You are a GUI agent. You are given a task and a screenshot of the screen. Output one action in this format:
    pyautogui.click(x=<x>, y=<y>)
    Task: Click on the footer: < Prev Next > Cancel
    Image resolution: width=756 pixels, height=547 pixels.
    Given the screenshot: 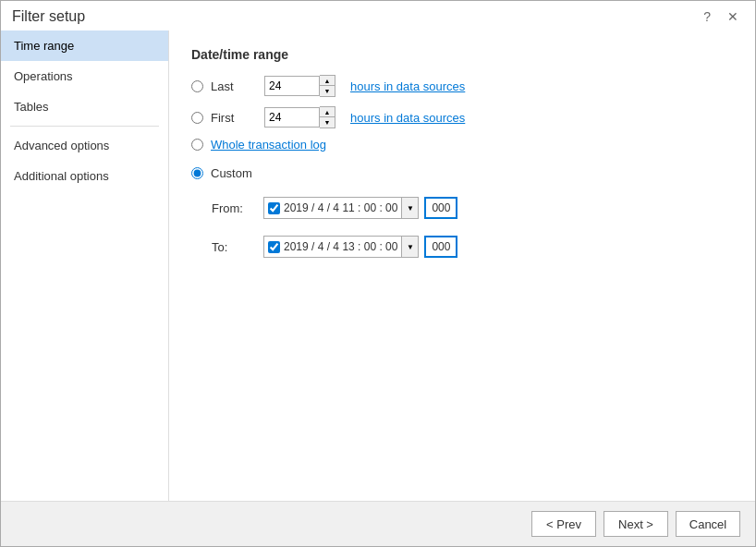 What is the action you would take?
    pyautogui.click(x=378, y=523)
    